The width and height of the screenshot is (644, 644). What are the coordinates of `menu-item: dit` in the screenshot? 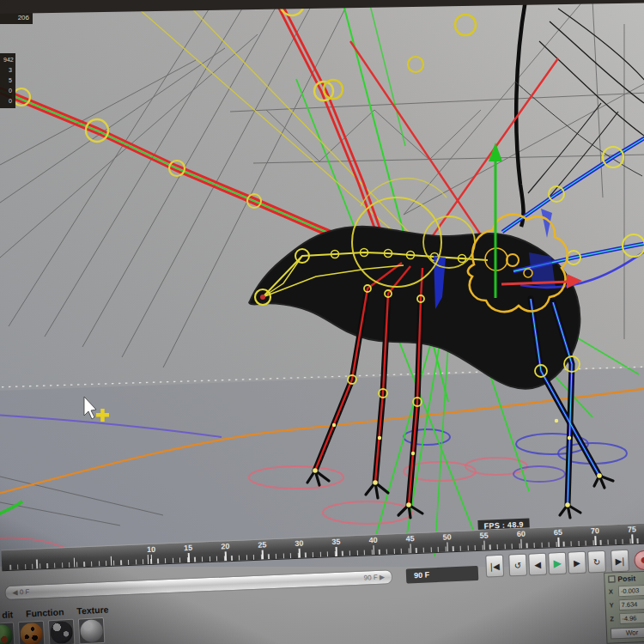 It's located at (7, 615).